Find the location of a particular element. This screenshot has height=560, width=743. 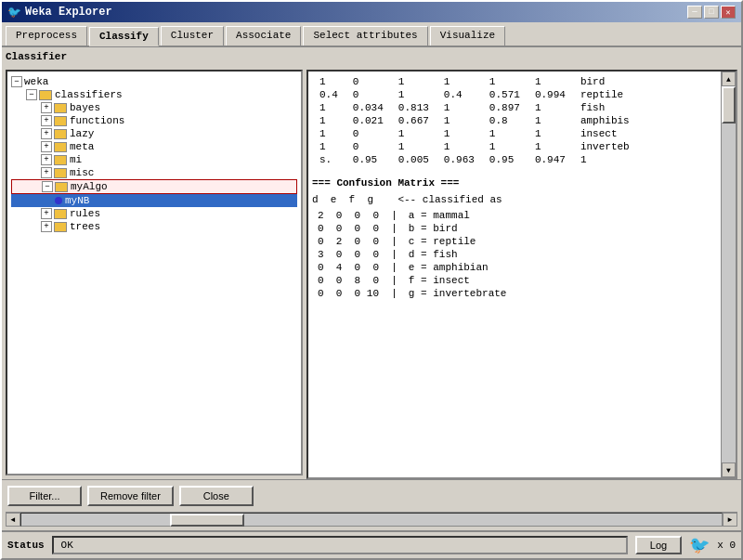

confusion-matrix: 2 0 0 0 |a = mammal 0 0 0 0 |b = bird 0 … is located at coordinates (412, 254).